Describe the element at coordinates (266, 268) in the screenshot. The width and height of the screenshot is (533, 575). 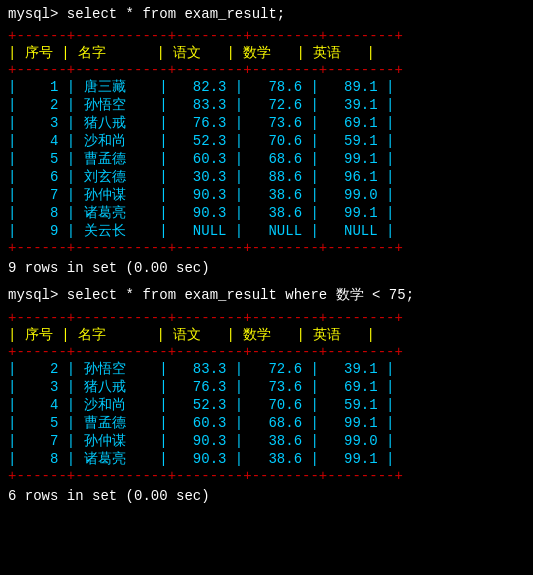
I see `result1-info: 9 rows in set (0.00 sec)` at that location.